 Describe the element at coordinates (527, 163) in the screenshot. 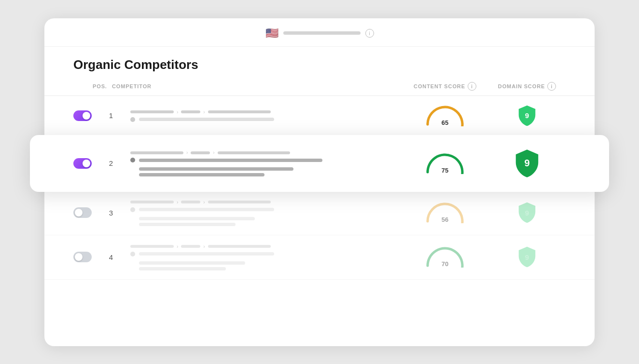

I see `shield-number-2: 9` at that location.